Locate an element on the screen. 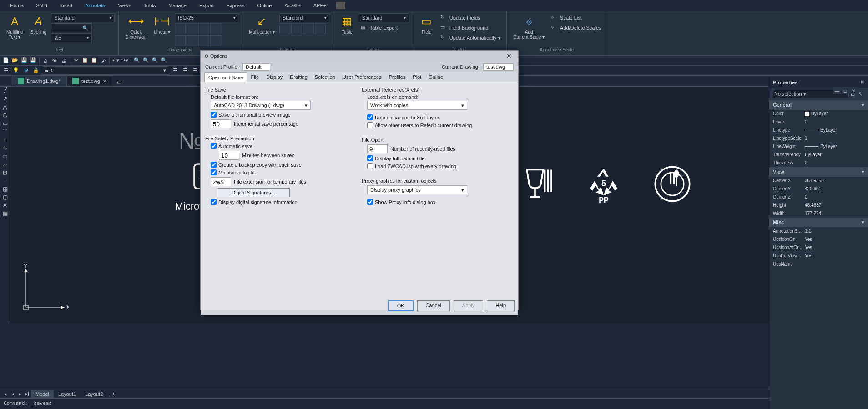 Image resolution: width=868 pixels, height=409 pixels. ok-button: OK is located at coordinates (401, 306).